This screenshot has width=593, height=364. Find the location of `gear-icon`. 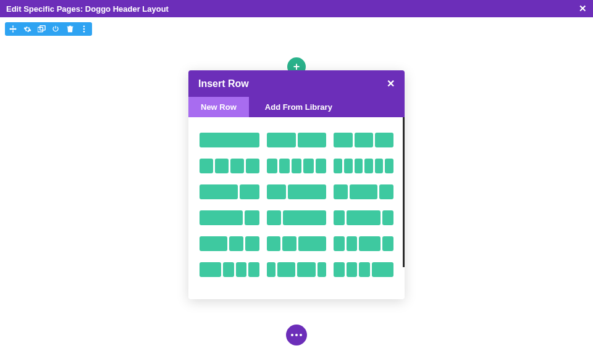

gear-icon is located at coordinates (27, 29).